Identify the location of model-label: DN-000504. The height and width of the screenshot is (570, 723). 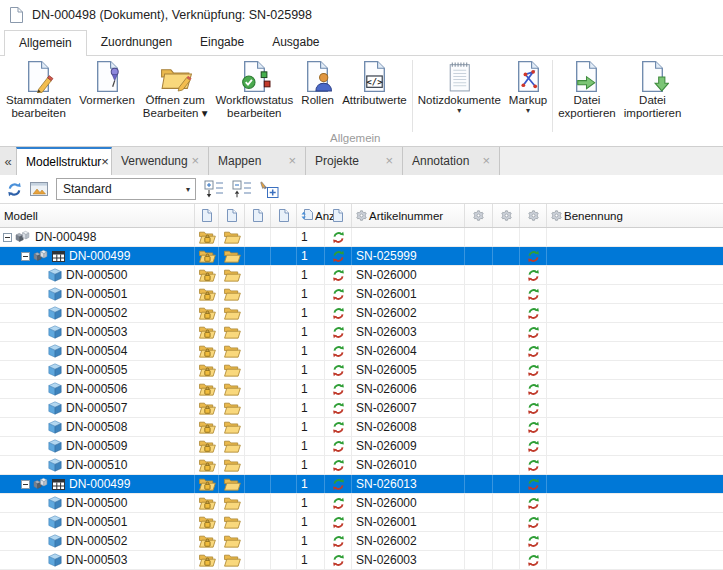
(96, 351).